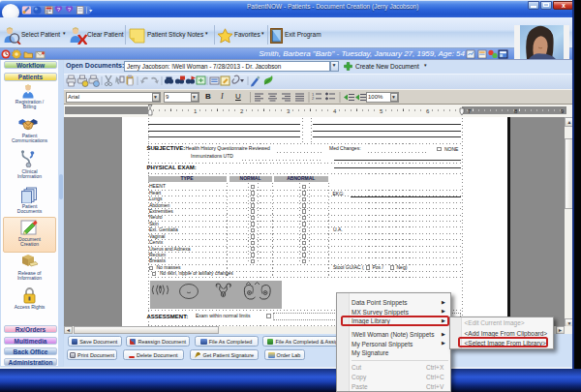 This screenshot has width=581, height=392. What do you see at coordinates (196, 111) in the screenshot?
I see `svg-text: 1` at bounding box center [196, 111].